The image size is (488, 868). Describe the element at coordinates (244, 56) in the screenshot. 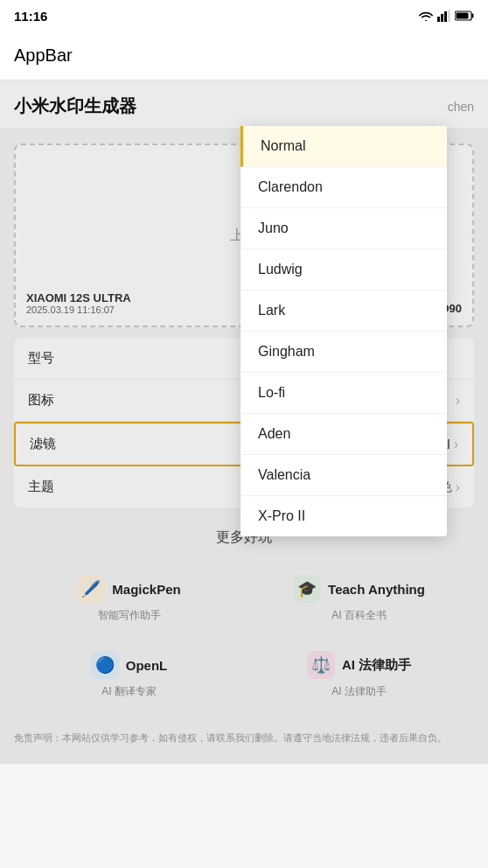

I see `app-bar: AppBar` at that location.